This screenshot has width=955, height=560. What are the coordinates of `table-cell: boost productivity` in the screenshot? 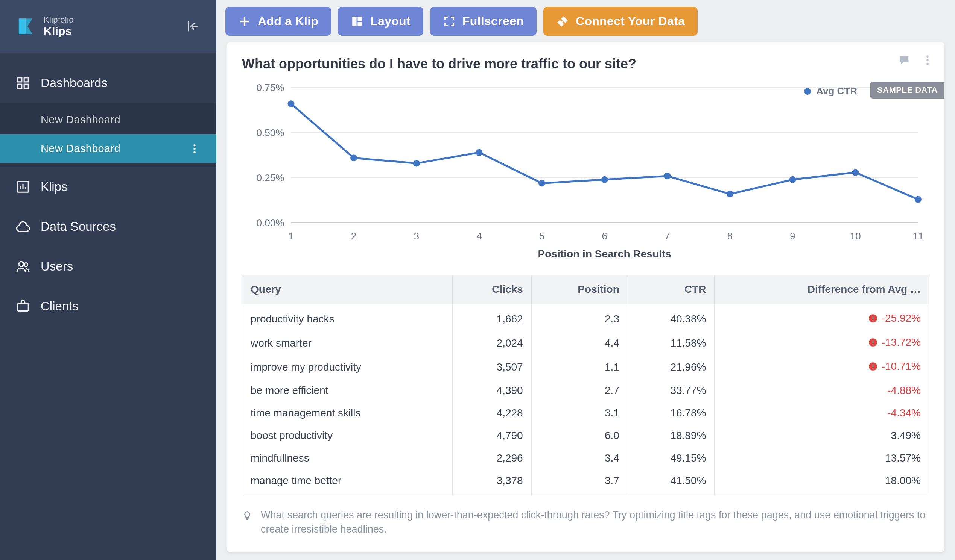 It's located at (347, 435).